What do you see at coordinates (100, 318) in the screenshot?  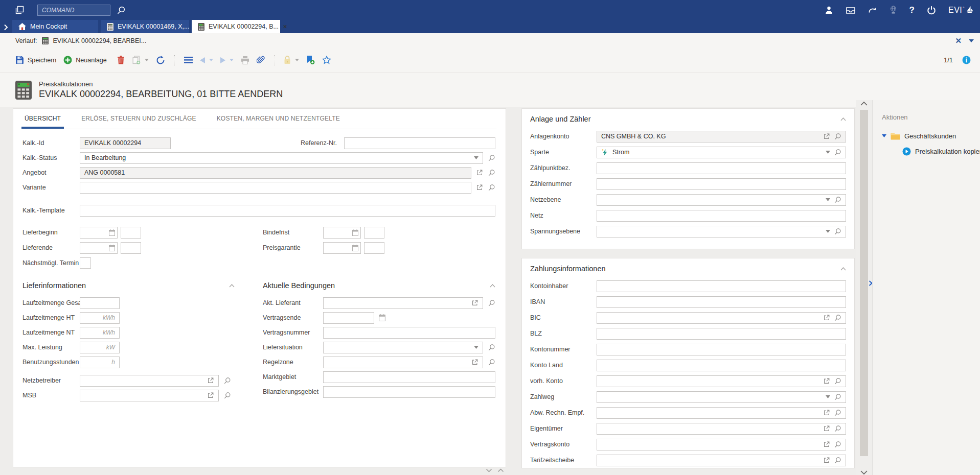 I see `laufzeitmenge-ht-input: kWh` at bounding box center [100, 318].